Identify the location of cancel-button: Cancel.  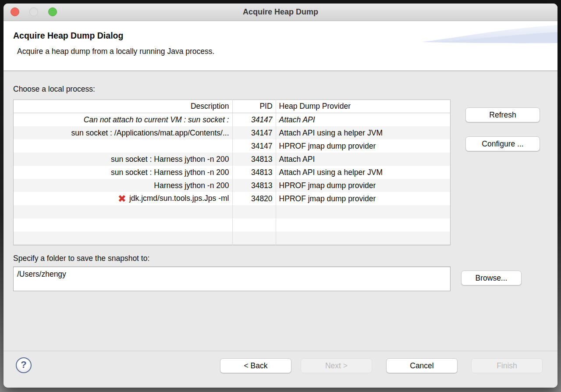
(422, 366).